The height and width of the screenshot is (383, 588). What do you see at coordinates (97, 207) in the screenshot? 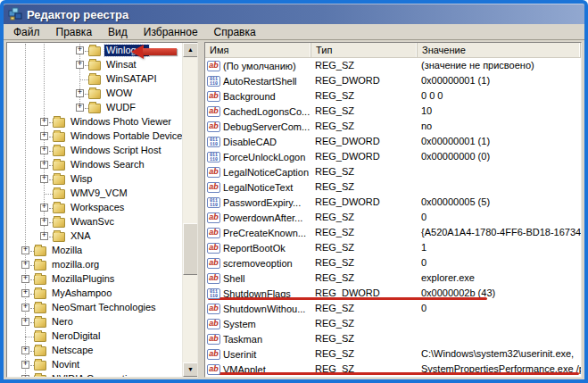
I see `tree-item-label: Workspaces` at bounding box center [97, 207].